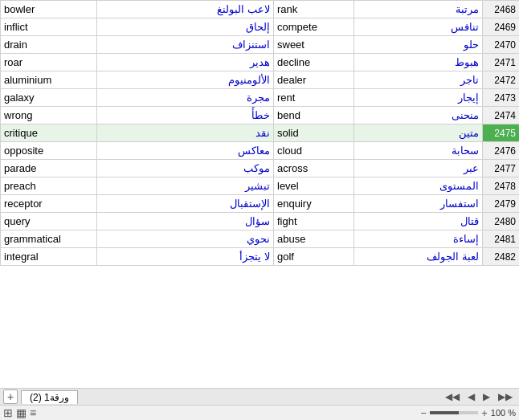 This screenshot has width=519, height=420. Describe the element at coordinates (501, 98) in the screenshot. I see `row-number-cell: 2473` at that location.